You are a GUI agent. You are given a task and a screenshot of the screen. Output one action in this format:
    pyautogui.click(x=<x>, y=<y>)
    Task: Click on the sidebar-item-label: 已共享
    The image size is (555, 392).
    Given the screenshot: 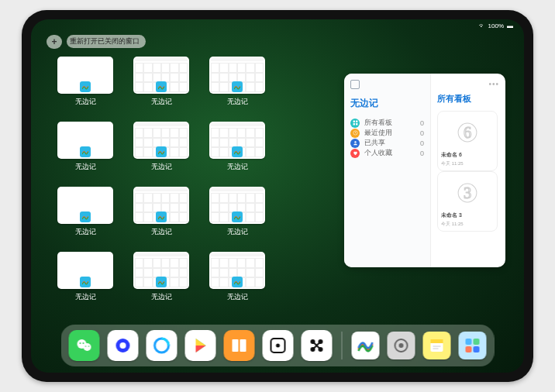 What is the action you would take?
    pyautogui.click(x=375, y=143)
    